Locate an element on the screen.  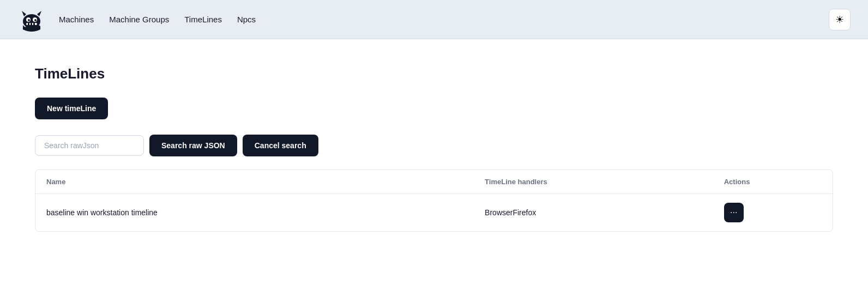
page-title: TimeLines is located at coordinates (434, 74).